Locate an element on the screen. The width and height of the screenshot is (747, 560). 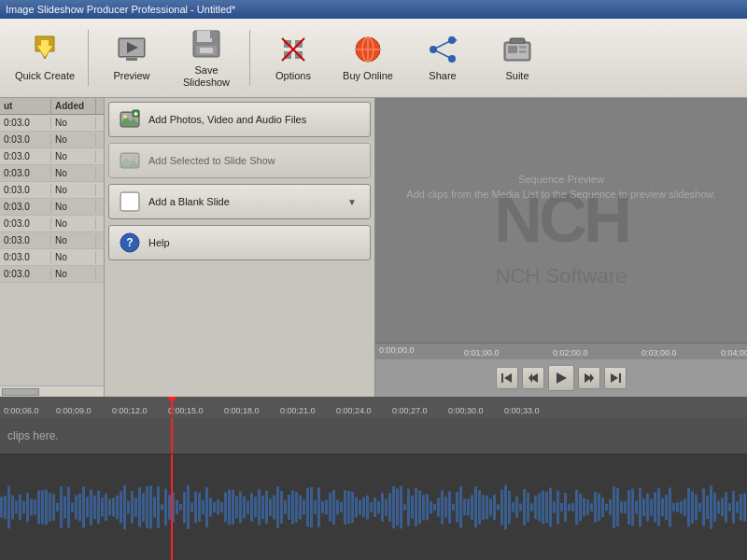
toolbar: Quick Create Preview Save Slideshow is located at coordinates (374, 58).